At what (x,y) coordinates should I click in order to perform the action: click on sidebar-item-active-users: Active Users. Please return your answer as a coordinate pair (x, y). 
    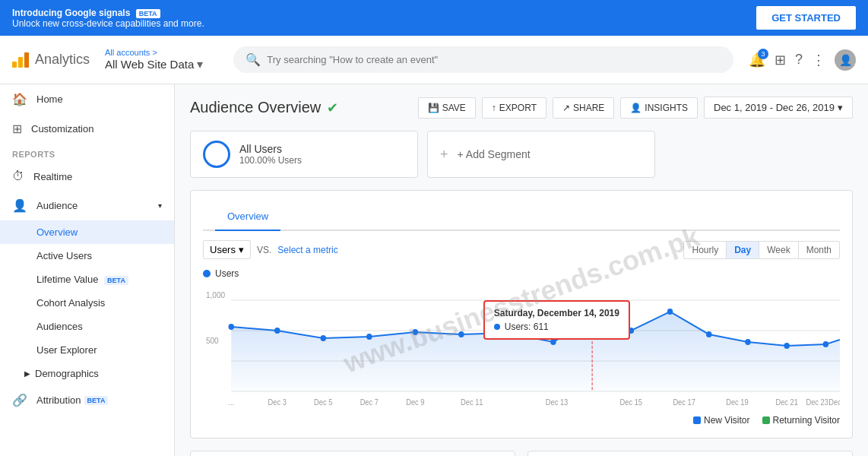
    Looking at the image, I should click on (87, 255).